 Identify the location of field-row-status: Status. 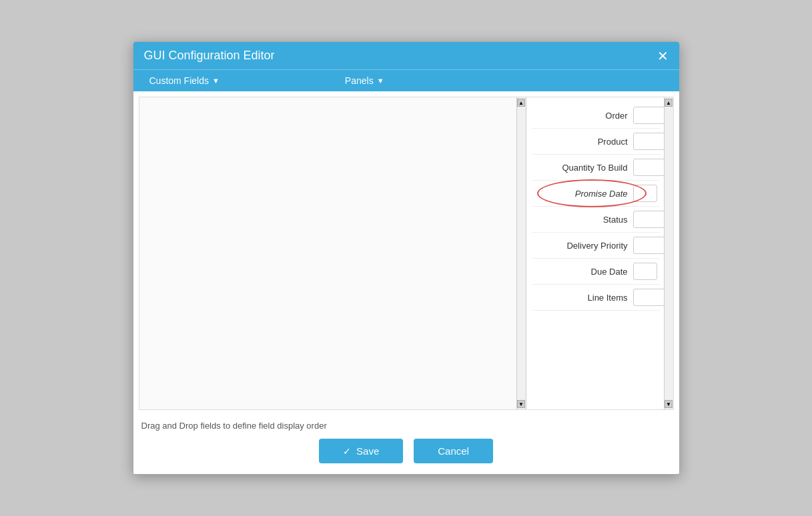
(596, 220).